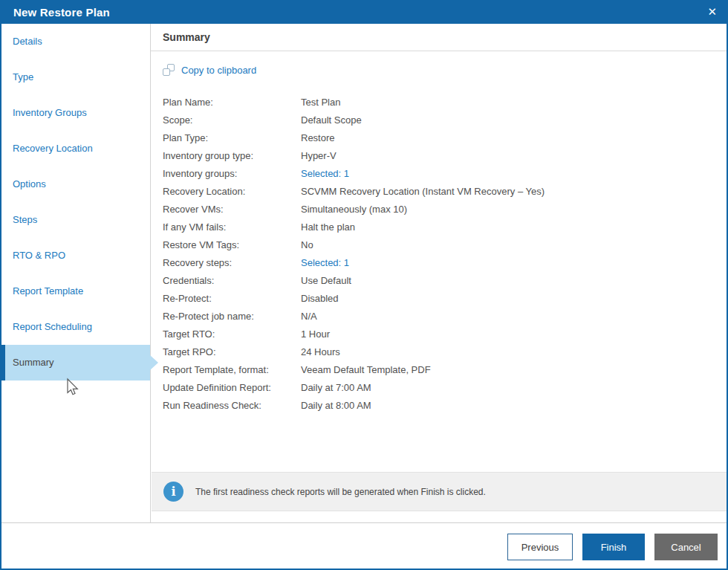 The width and height of the screenshot is (728, 570). Describe the element at coordinates (27, 42) in the screenshot. I see `sidebar-item-label: Details` at that location.